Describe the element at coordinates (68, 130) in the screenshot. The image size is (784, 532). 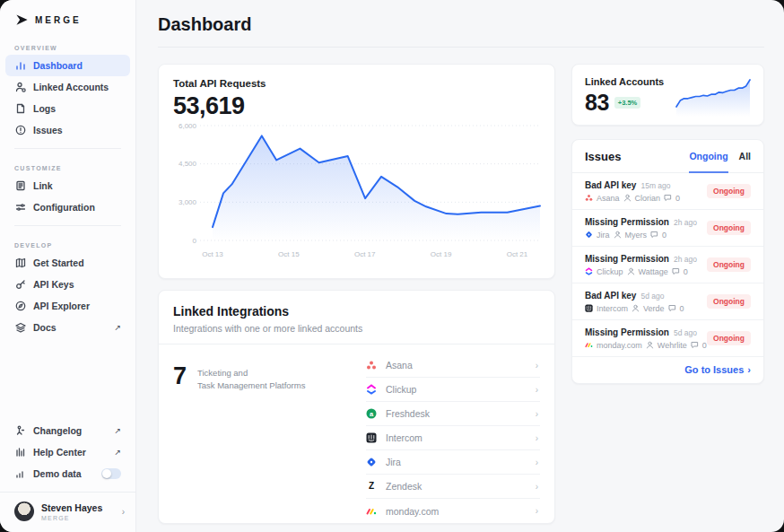
I see `sidebar-item-issues: Issues` at that location.